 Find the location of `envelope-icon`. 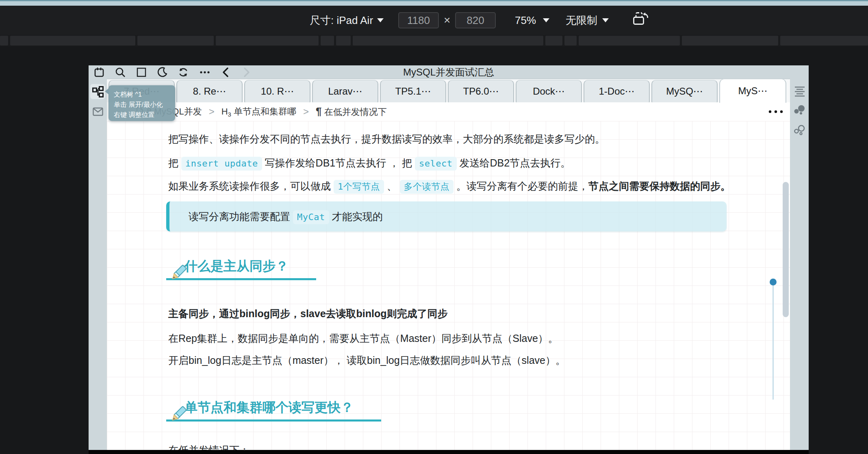

envelope-icon is located at coordinates (98, 112).